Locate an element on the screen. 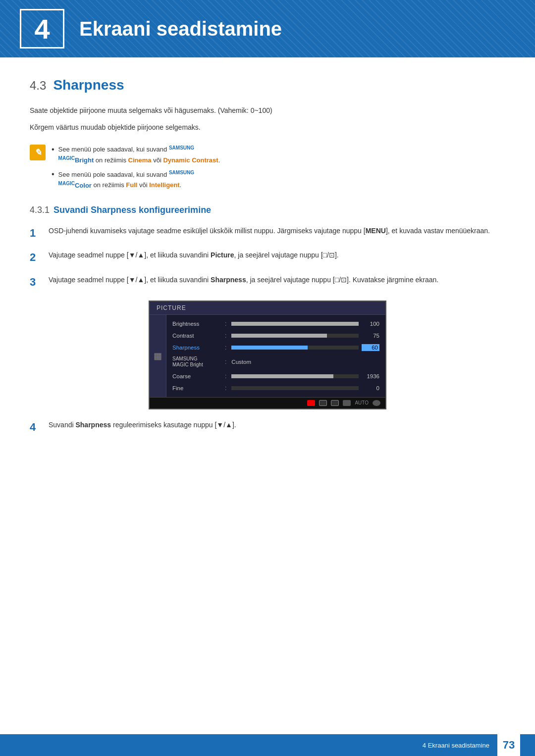 This screenshot has width=535, height=756. osd-row-fine: Fine : 0 is located at coordinates (276, 388).